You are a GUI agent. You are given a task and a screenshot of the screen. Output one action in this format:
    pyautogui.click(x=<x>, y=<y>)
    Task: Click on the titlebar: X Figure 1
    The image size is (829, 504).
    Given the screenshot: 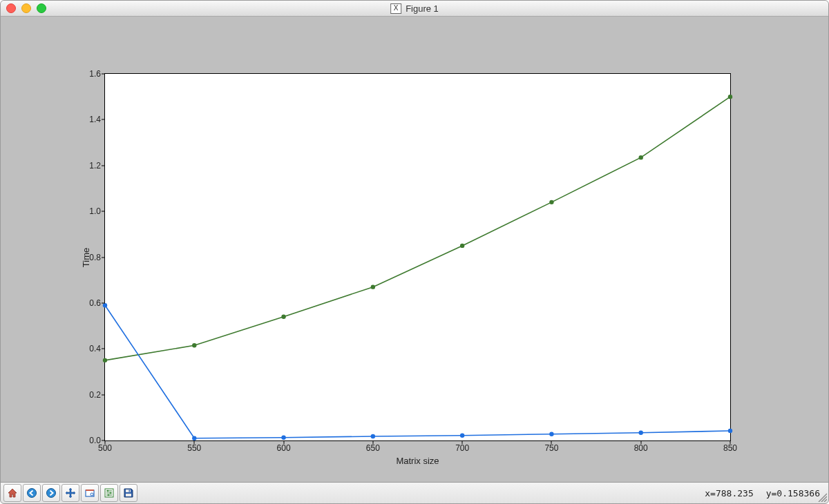 What is the action you would take?
    pyautogui.click(x=414, y=8)
    